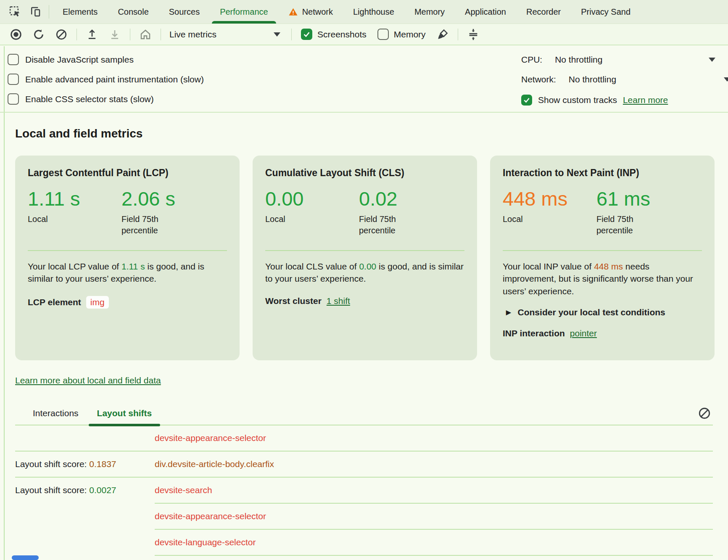 The width and height of the screenshot is (728, 560). What do you see at coordinates (115, 34) in the screenshot?
I see `save-profile-button` at bounding box center [115, 34].